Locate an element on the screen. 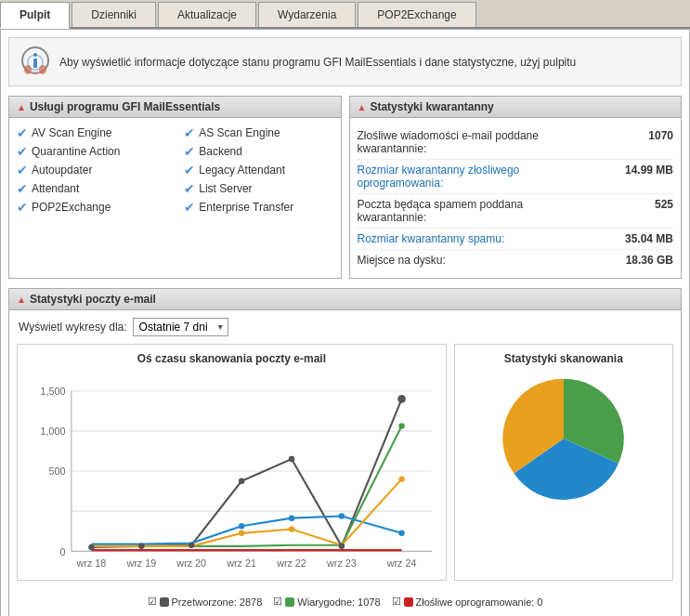 This screenshot has height=616, width=690. qstat-label-3: Rozmiar kwarantanny spamu: is located at coordinates (431, 239).